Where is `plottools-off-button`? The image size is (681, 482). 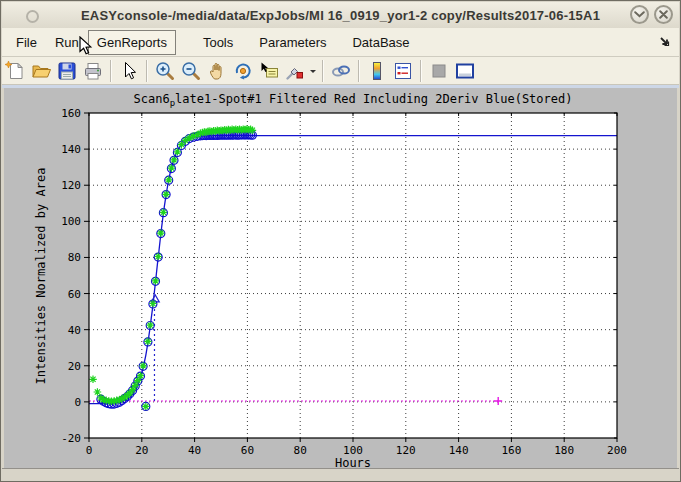 plottools-off-button is located at coordinates (439, 71).